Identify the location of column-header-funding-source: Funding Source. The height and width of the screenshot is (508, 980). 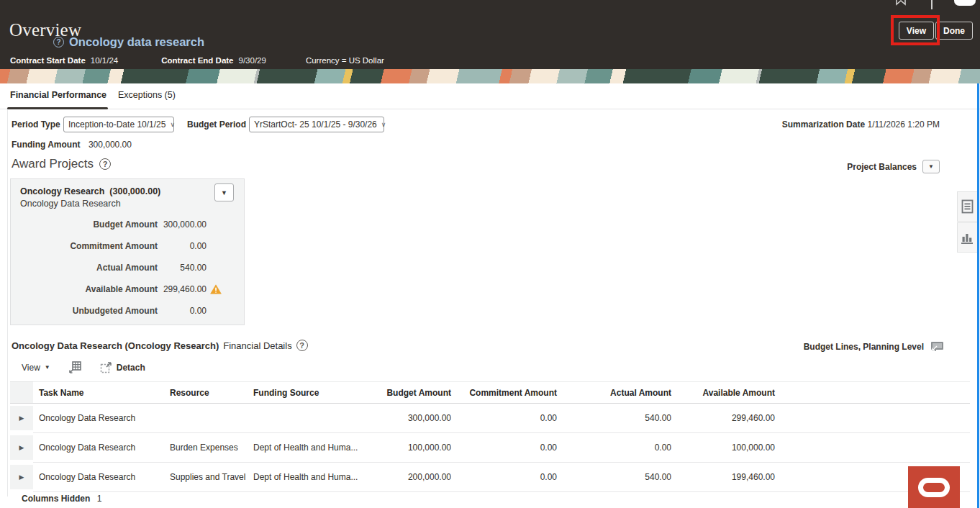
(304, 393).